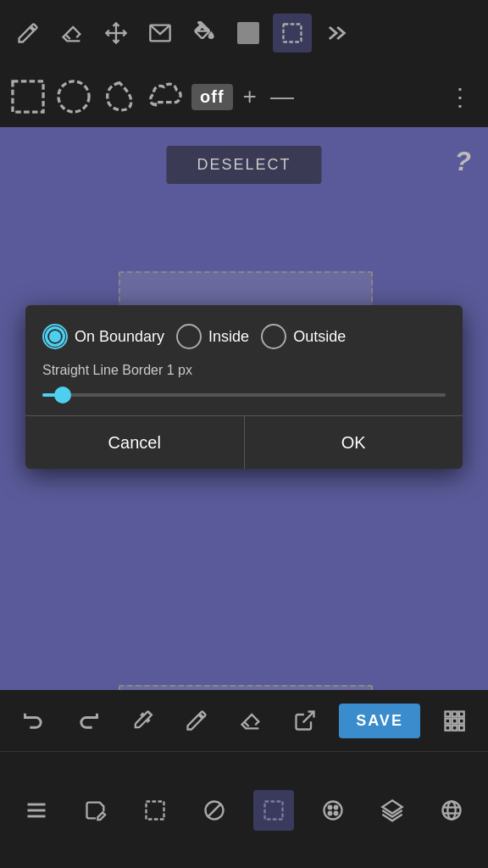  I want to click on erase-sign-button, so click(214, 810).